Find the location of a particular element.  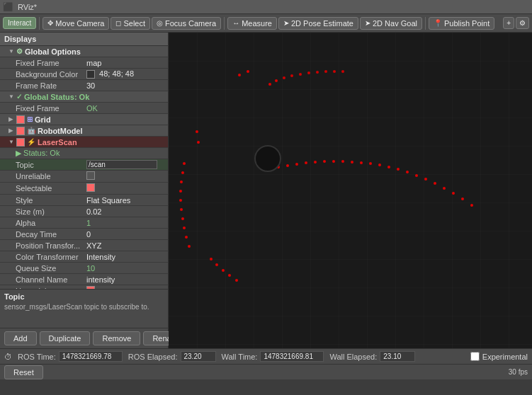

fixed-frame-label: Fixed Frame is located at coordinates (51, 63).